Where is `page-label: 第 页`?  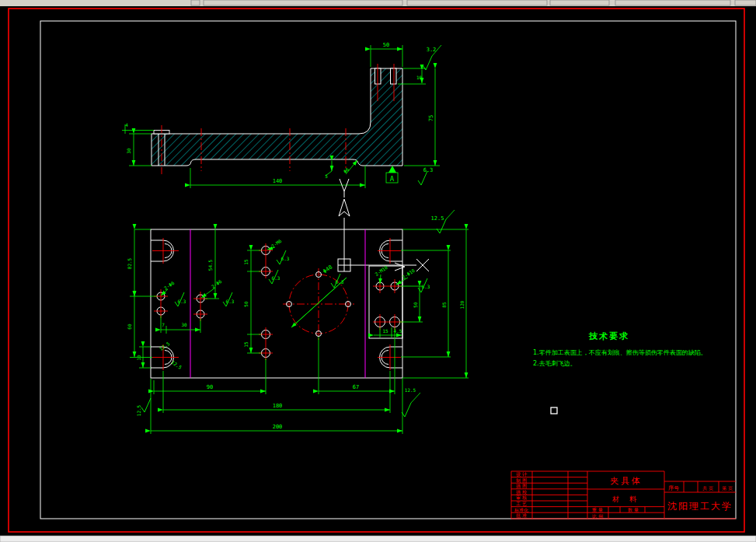
page-label: 第 页 is located at coordinates (727, 488).